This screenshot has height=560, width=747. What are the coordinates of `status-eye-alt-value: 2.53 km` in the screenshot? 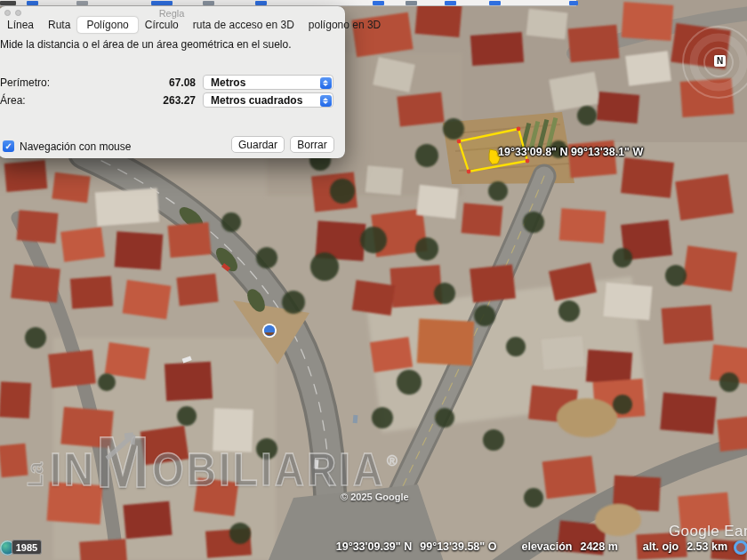 It's located at (707, 547).